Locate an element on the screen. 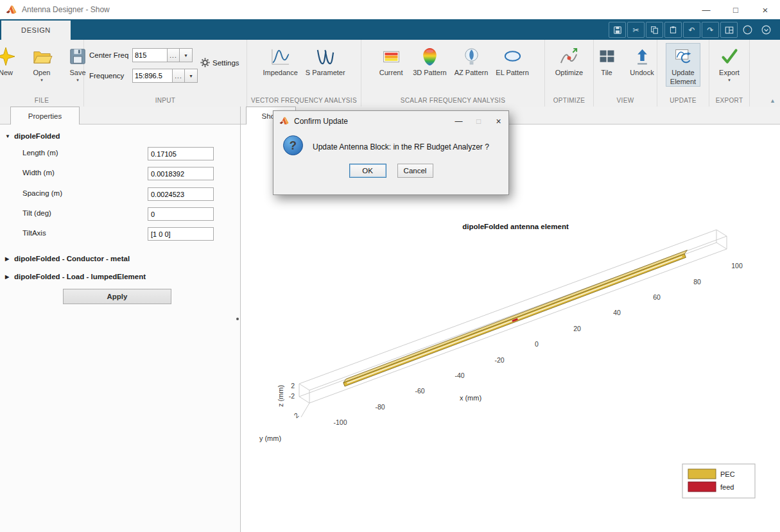  width-input is located at coordinates (181, 173).